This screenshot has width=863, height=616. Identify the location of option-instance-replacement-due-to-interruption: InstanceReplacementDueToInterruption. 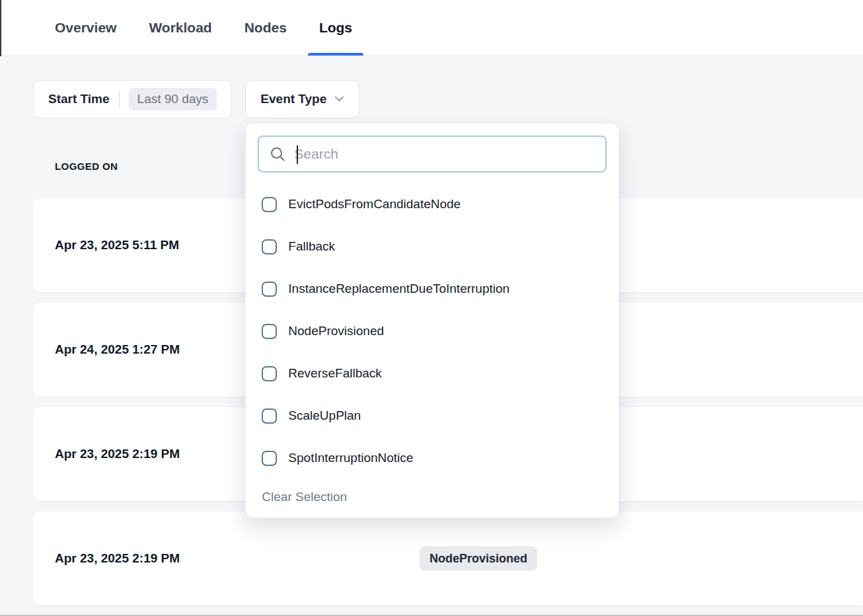
(432, 289).